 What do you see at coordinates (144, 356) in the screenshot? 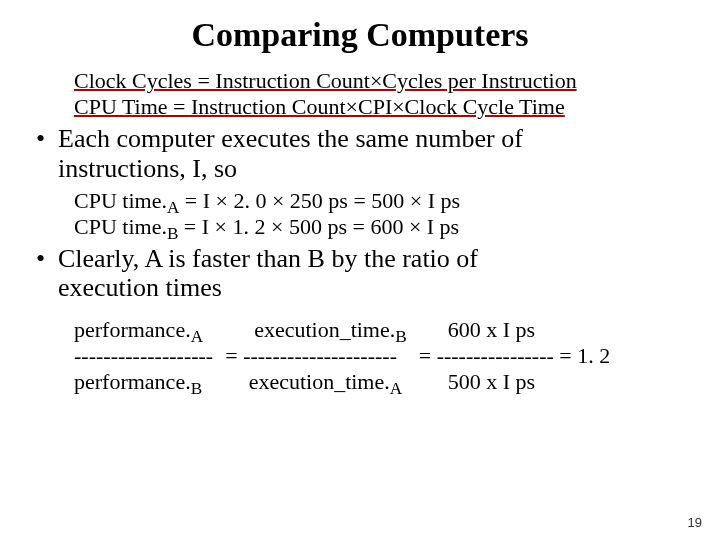
I see `perf-dash: -------------------` at bounding box center [144, 356].